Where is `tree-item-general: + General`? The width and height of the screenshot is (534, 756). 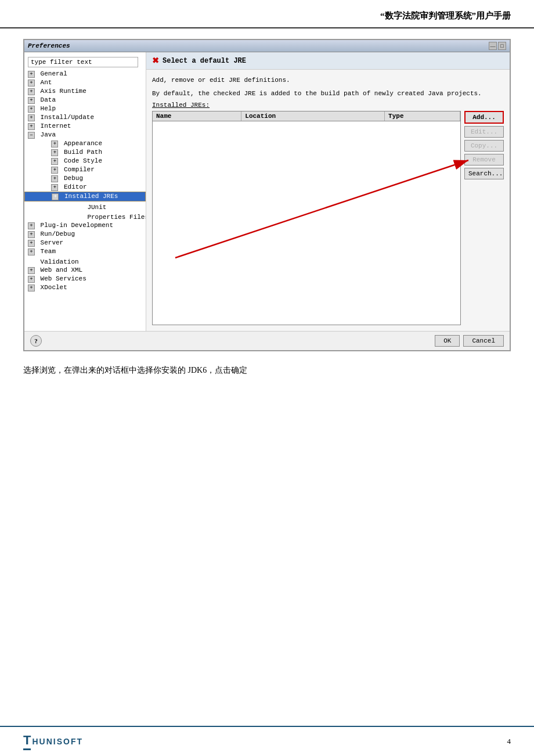 tree-item-general: + General is located at coordinates (85, 74).